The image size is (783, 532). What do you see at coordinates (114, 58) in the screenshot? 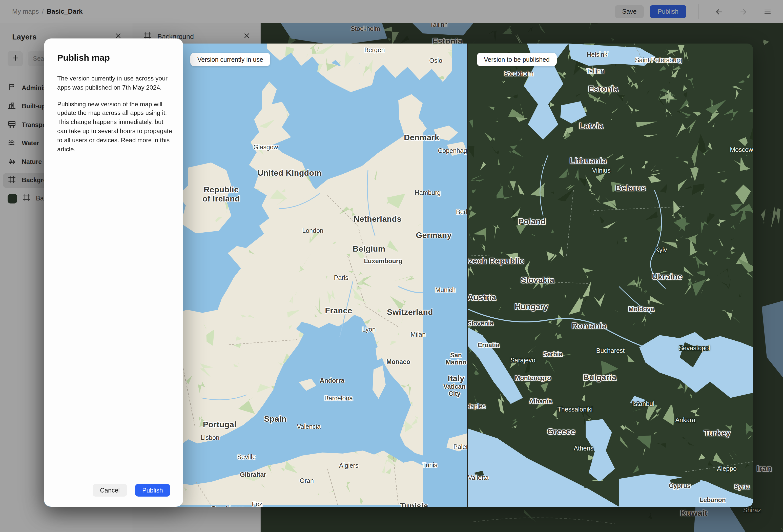
I see `dialog-title: Publish map` at bounding box center [114, 58].